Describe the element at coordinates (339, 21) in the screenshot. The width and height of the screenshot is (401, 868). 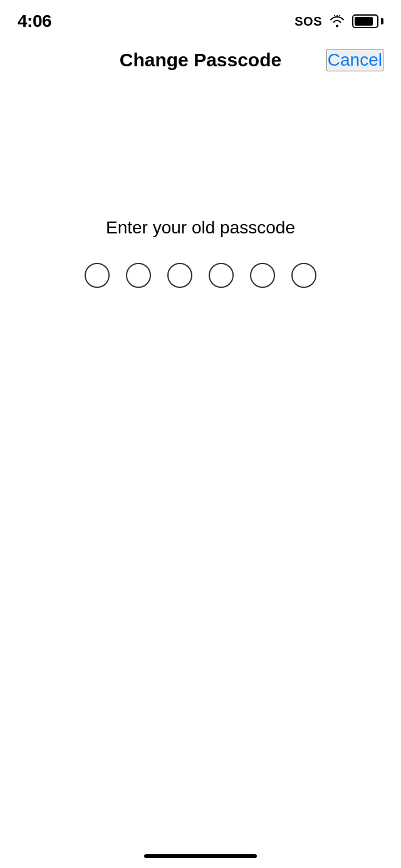
I see `status-icons: SOS` at that location.